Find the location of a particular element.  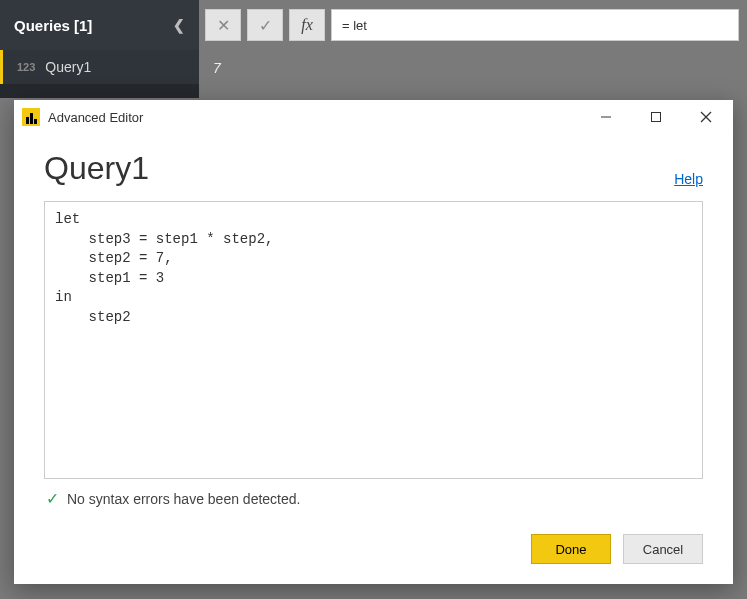

query-list-item: 123 Query1 is located at coordinates (100, 67).